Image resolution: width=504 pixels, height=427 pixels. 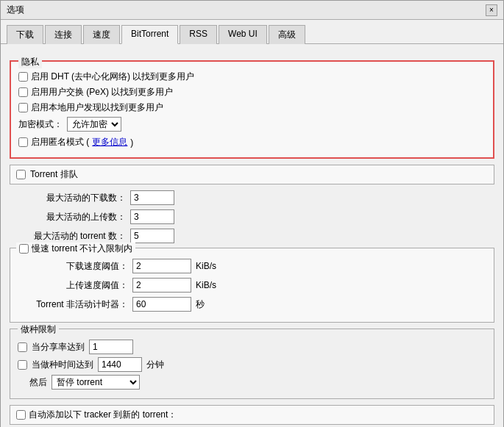 What do you see at coordinates (206, 266) in the screenshot?
I see `download-threshold-unit: KiB/s` at bounding box center [206, 266].